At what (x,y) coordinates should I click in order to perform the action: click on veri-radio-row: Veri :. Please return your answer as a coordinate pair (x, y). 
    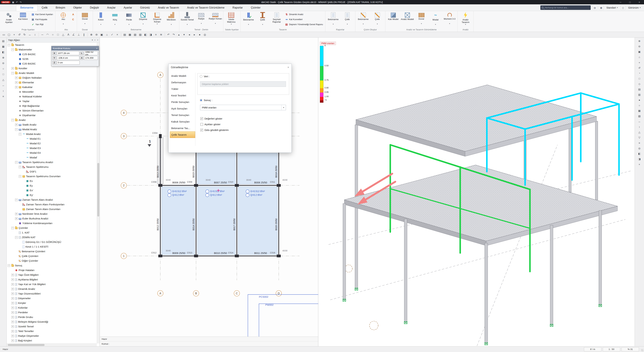
    Looking at the image, I should click on (204, 76).